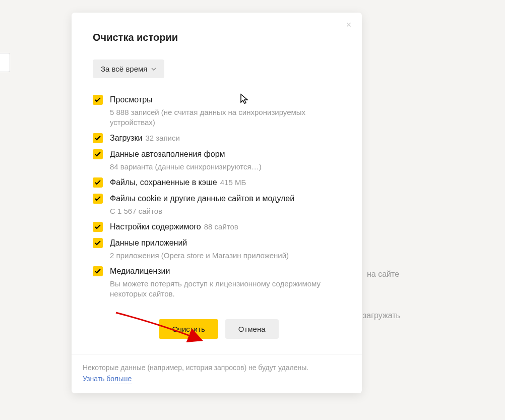 The image size is (505, 420). Describe the element at coordinates (219, 249) in the screenshot. I see `option-app-data: Данные приложений 2 приложения (Opera st…` at that location.